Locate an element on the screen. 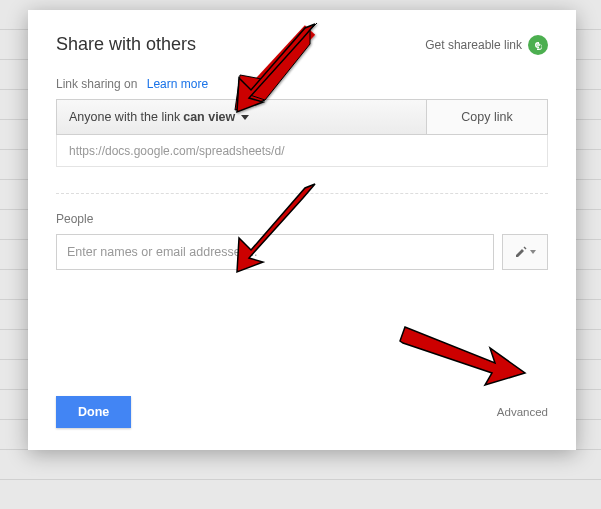  share-url-field: https://docs.google.com/spreadsheets/d/ is located at coordinates (302, 151).